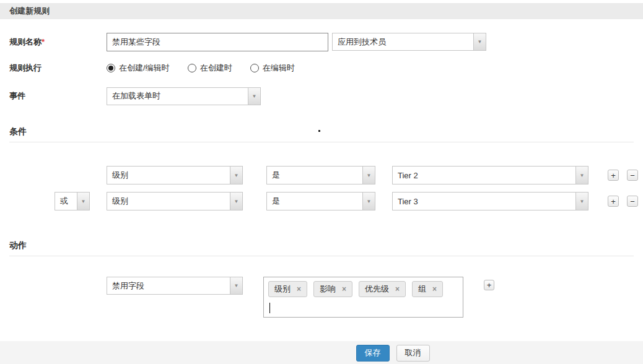  What do you see at coordinates (363, 297) in the screenshot?
I see `disabled-fields-input: 级别 × 影响 × 优先级 × 组 ×` at bounding box center [363, 297].